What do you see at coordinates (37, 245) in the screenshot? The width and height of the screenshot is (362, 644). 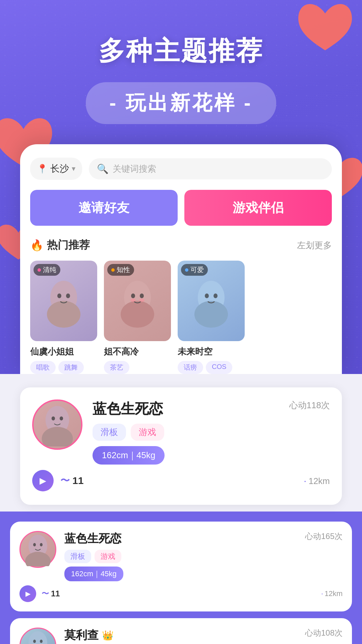 I see `fire-icon: 🔥` at bounding box center [37, 245].